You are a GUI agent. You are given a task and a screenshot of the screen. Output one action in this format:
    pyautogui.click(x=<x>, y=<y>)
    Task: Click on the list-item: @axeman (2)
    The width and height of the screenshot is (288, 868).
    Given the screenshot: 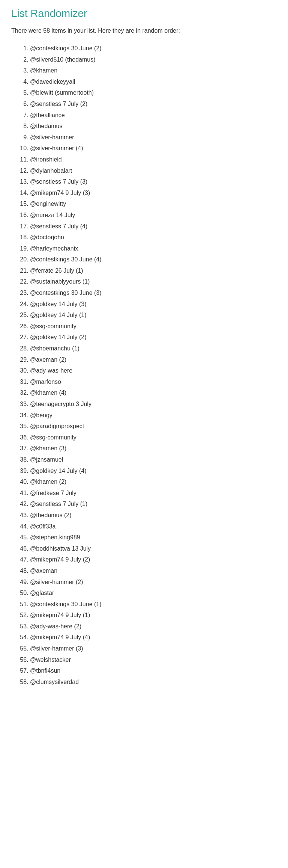 What is the action you would take?
    pyautogui.click(x=153, y=360)
    